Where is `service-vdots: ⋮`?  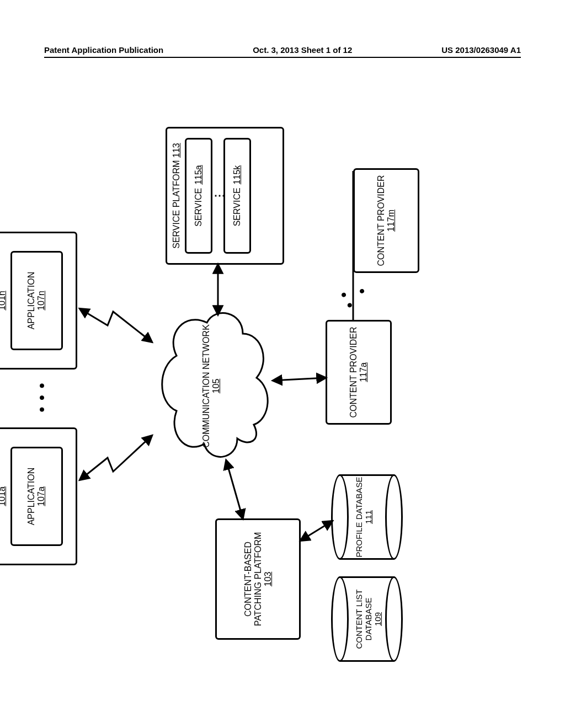 service-vdots: ⋮ is located at coordinates (219, 196).